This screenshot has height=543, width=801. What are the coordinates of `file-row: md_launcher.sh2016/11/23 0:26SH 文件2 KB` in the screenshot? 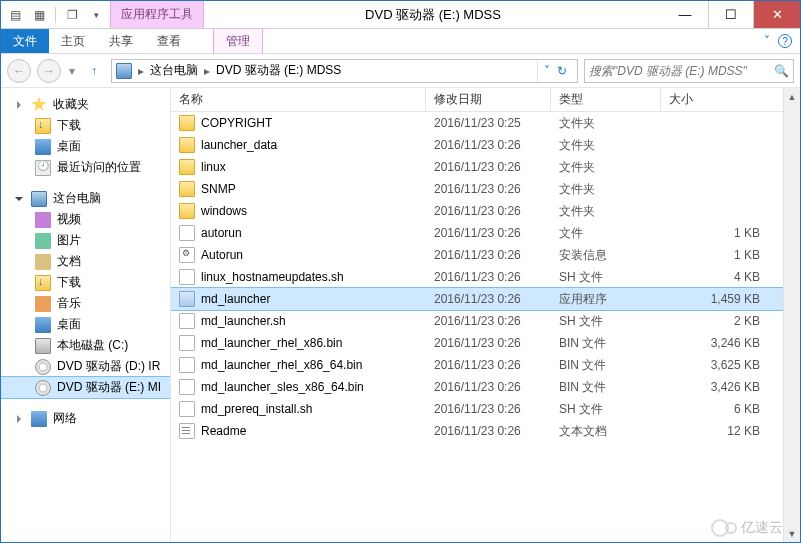 It's located at (486, 321).